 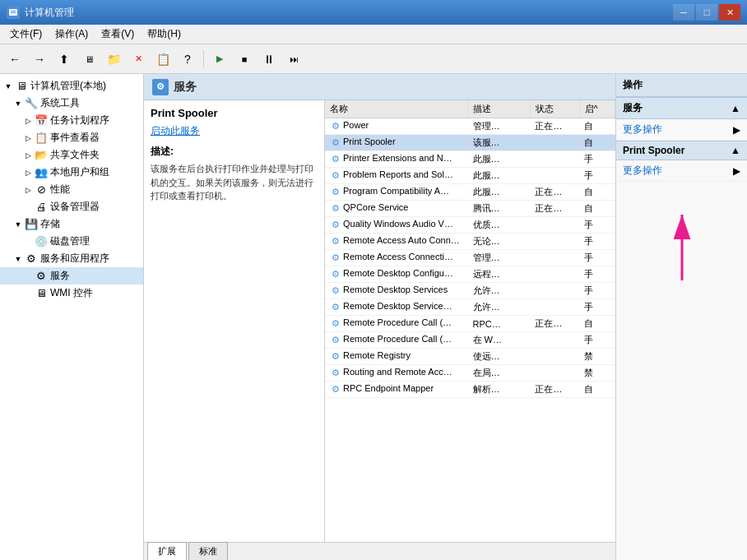 What do you see at coordinates (72, 138) in the screenshot?
I see `tree-event-viewer: ▷ 📋 事件查看器` at bounding box center [72, 138].